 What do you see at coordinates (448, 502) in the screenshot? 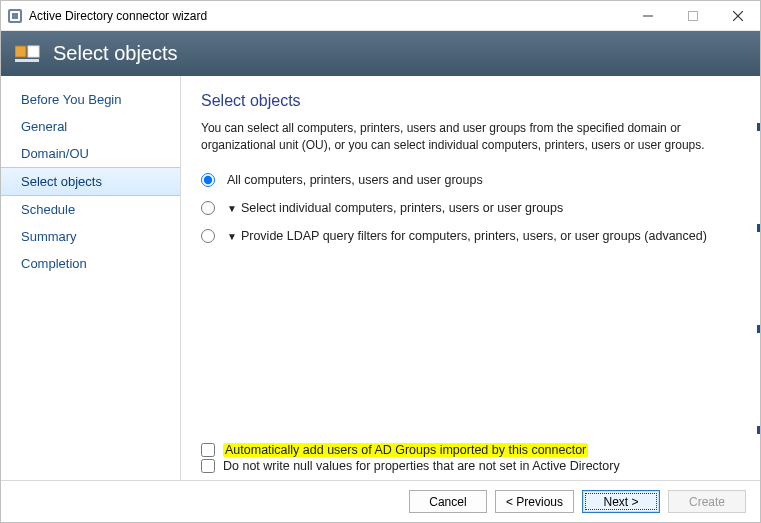
I see `cancel-button: Cancel` at bounding box center [448, 502].